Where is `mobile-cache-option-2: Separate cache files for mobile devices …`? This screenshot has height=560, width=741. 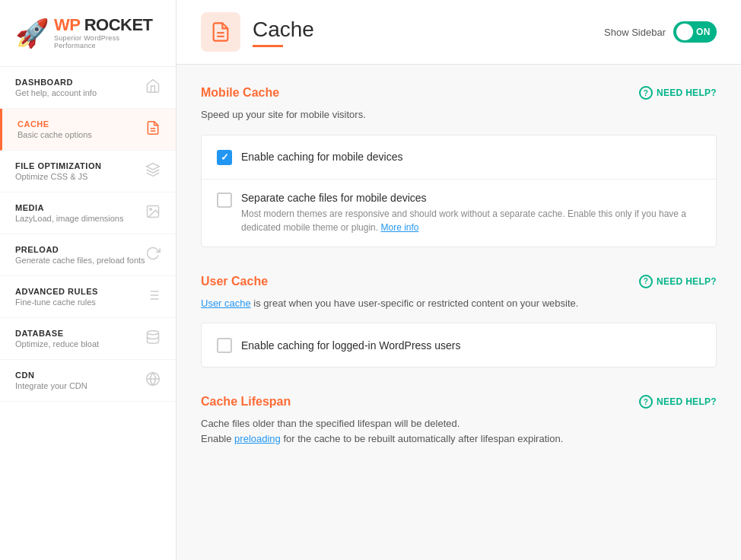 mobile-cache-option-2: Separate cache files for mobile devices … is located at coordinates (459, 213).